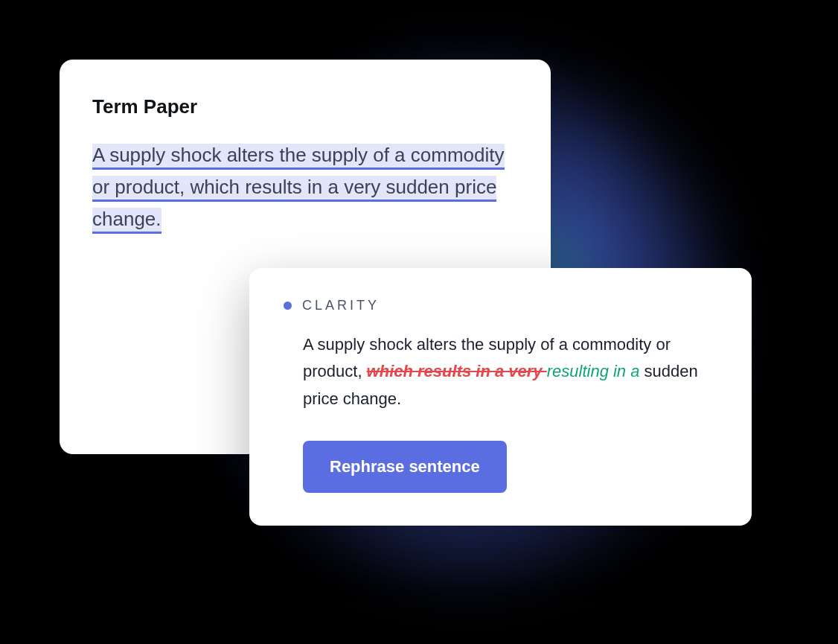  I want to click on document-title: Term Paper, so click(305, 107).